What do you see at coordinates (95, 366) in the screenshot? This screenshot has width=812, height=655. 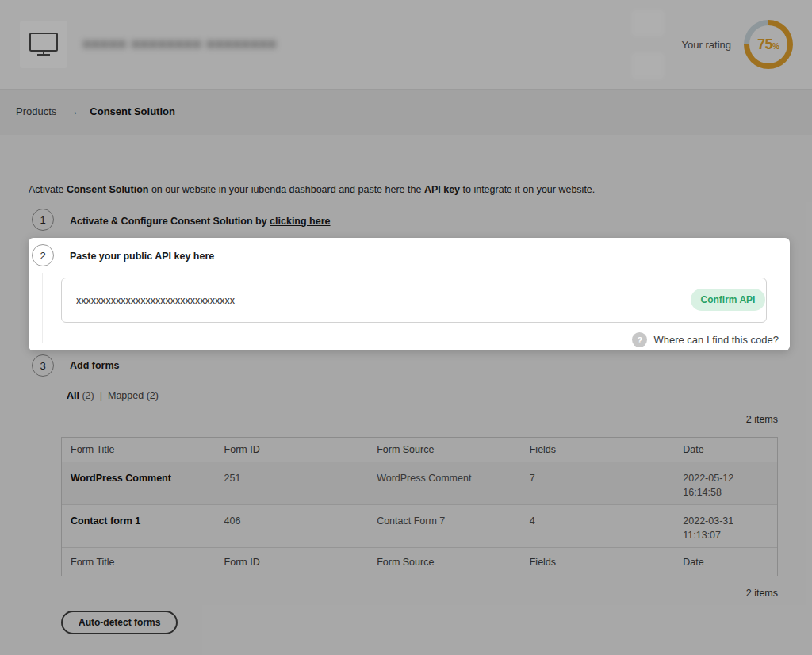 I see `step-3-label: Add forms` at bounding box center [95, 366].